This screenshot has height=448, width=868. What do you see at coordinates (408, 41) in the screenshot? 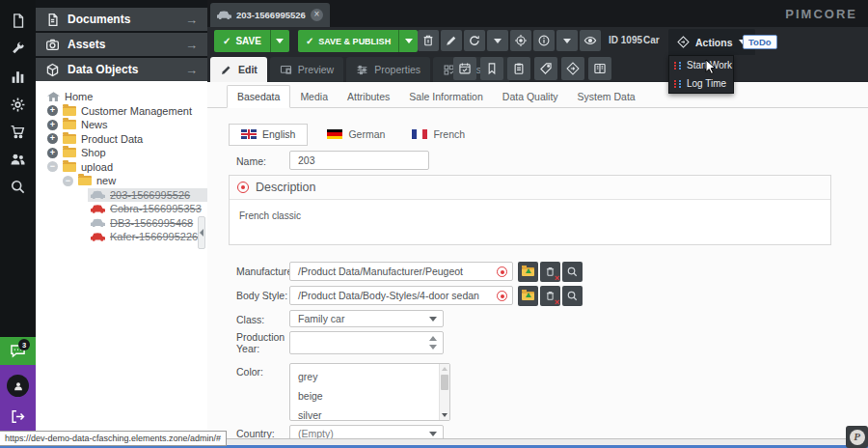
I see `save-publish-dropdown-caret` at bounding box center [408, 41].